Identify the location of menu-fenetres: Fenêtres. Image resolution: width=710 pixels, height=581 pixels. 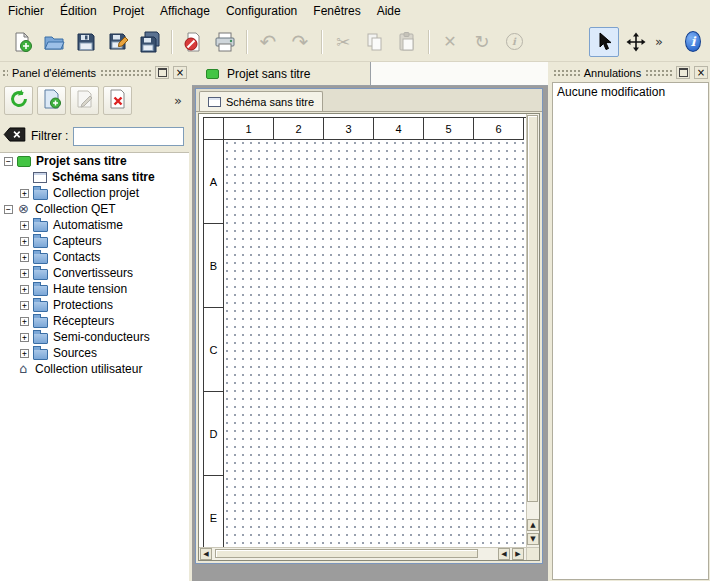
(336, 11).